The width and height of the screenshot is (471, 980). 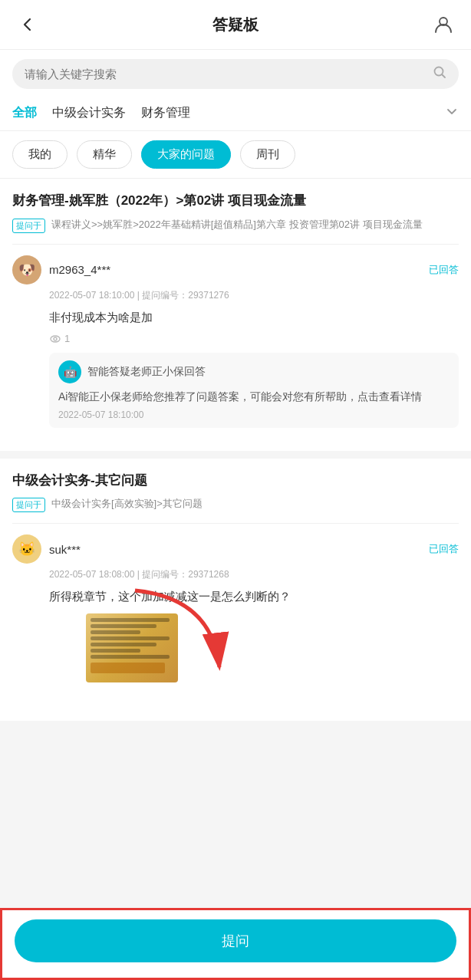 What do you see at coordinates (89, 113) in the screenshot?
I see `category-intermediate-accounting: 中级会计实务` at bounding box center [89, 113].